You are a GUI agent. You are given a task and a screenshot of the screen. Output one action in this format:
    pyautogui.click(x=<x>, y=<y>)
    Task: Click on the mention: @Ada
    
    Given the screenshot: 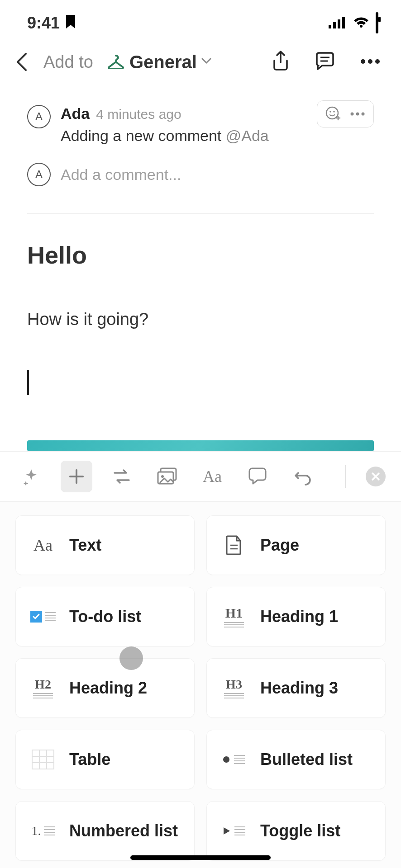 What is the action you would take?
    pyautogui.click(x=247, y=136)
    